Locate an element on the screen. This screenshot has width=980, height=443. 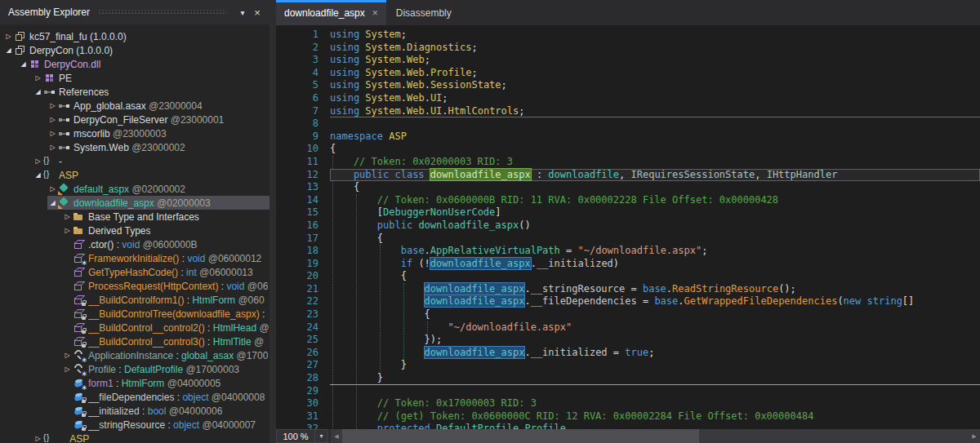
line-content: "~/downloadfile.aspx" is located at coordinates (655, 328).